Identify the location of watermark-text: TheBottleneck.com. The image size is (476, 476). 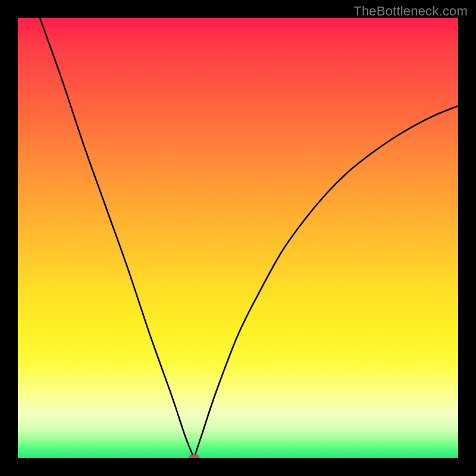
(411, 11).